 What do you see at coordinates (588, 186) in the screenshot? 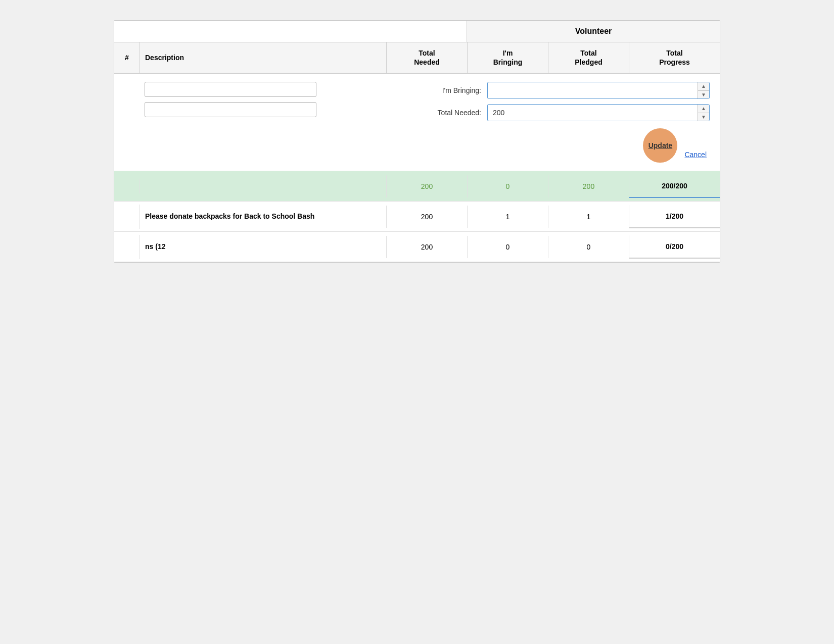
I see `row-total-pledged: 200` at bounding box center [588, 186].